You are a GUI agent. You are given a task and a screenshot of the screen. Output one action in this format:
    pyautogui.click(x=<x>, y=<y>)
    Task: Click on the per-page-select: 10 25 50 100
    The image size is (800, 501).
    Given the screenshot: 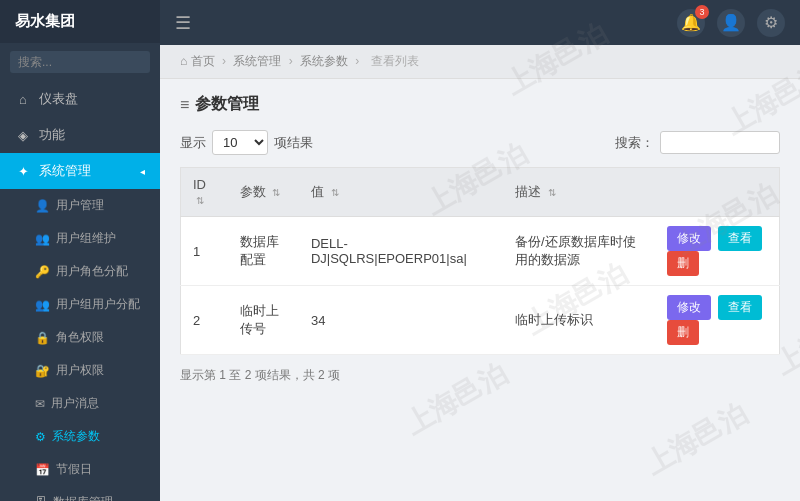 What is the action you would take?
    pyautogui.click(x=240, y=142)
    